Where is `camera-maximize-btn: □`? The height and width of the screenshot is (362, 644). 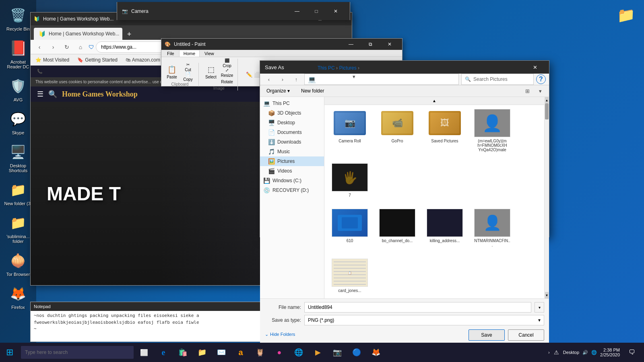 camera-maximize-btn: □ is located at coordinates (316, 11).